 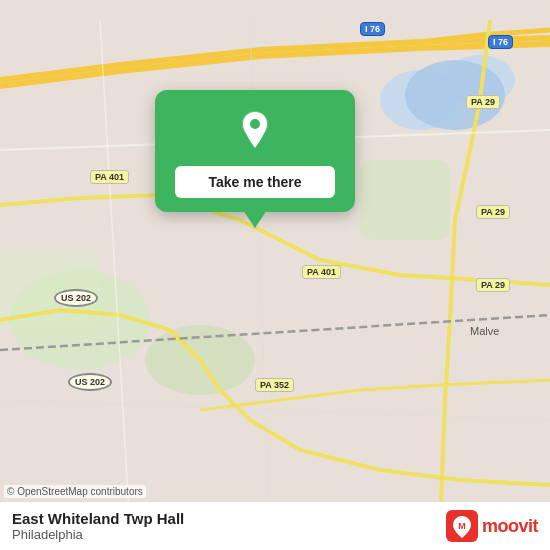 What do you see at coordinates (75, 492) in the screenshot?
I see `map-attribution: © OpenStreetMap contributors` at bounding box center [75, 492].